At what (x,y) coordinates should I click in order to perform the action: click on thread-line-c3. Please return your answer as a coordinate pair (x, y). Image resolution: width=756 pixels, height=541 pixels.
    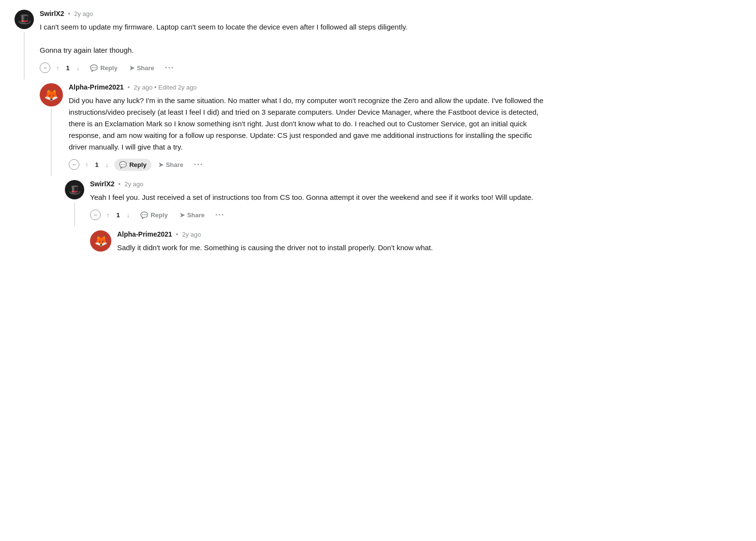
    Looking at the image, I should click on (75, 214).